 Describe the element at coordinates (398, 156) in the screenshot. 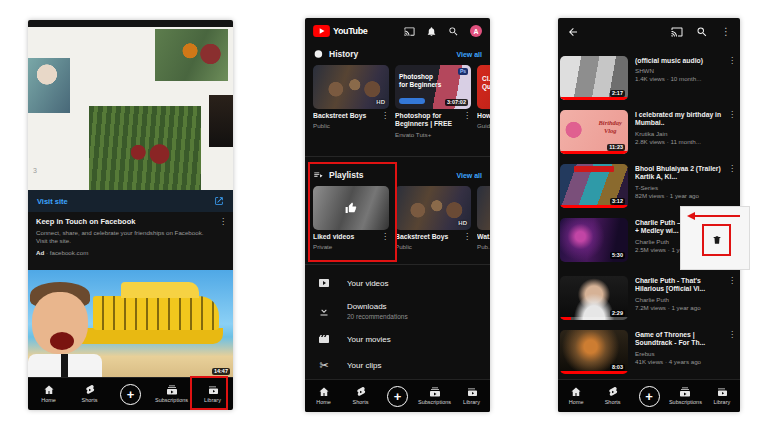

I see `divider` at that location.